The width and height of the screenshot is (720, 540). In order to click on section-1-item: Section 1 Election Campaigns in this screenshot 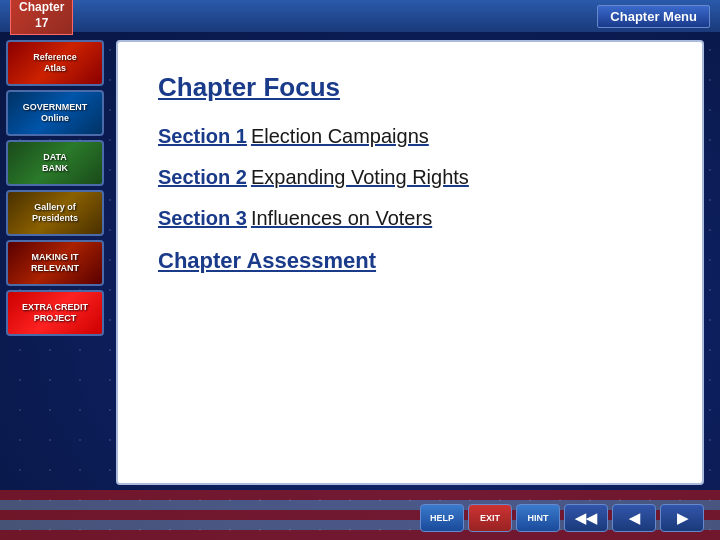, I will do `click(410, 136)`.